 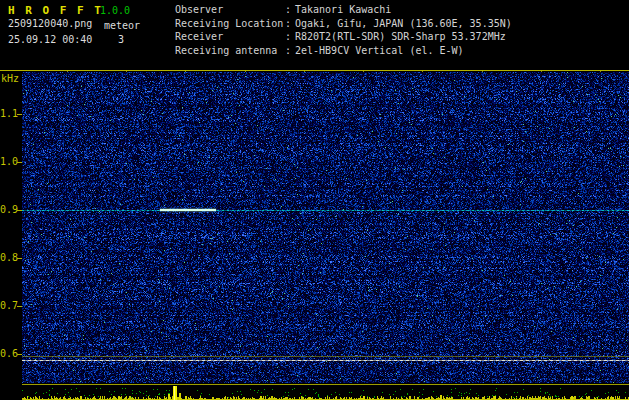 What do you see at coordinates (344, 10) in the screenshot?
I see `info-row-observer: Observer:Takanori Kawachi` at bounding box center [344, 10].